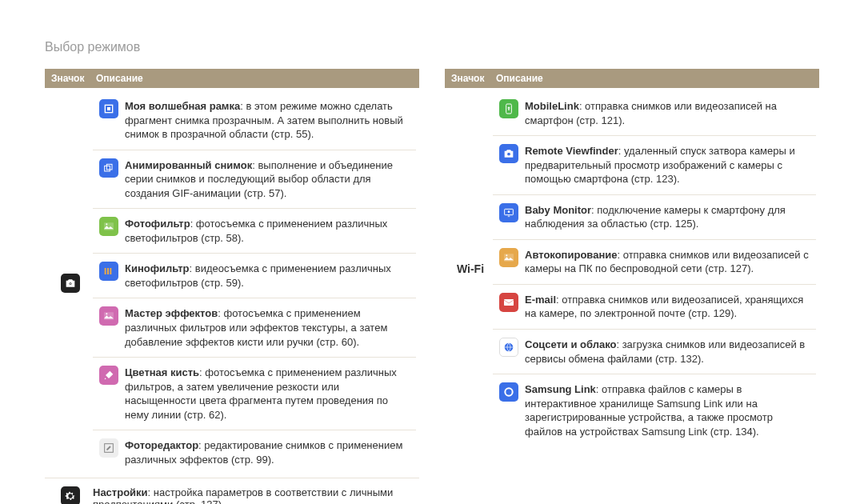 The width and height of the screenshot is (864, 504). What do you see at coordinates (654, 410) in the screenshot?
I see `list-item: Samsung Link: отправка файлов с камеры в…` at bounding box center [654, 410].